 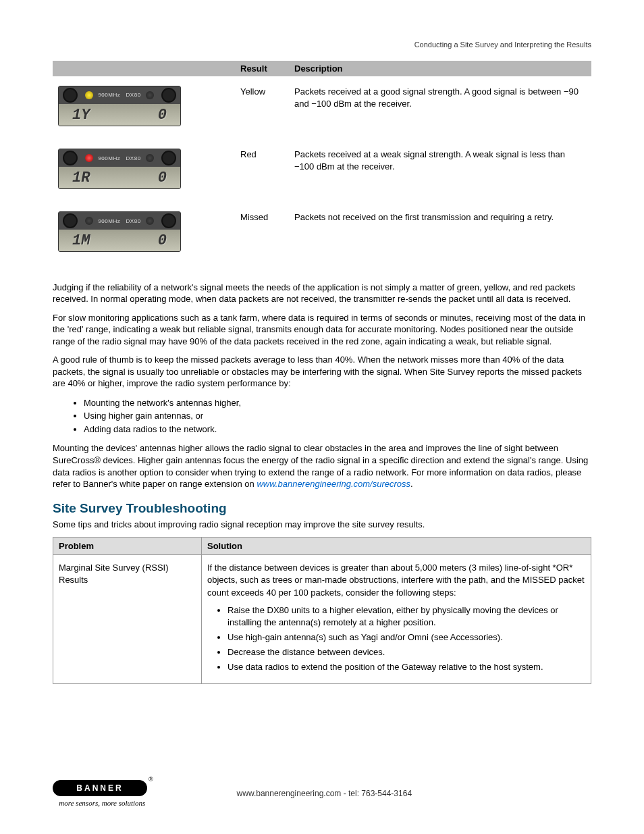 What do you see at coordinates (322, 416) in the screenshot?
I see `improvement-list: Mounting the network's antennas higher, …` at bounding box center [322, 416].